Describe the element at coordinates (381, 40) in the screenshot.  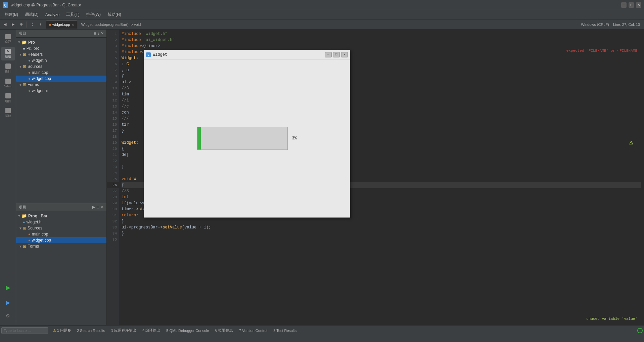
I see `code-line-2: #include "ui_widget.h"` at that location.